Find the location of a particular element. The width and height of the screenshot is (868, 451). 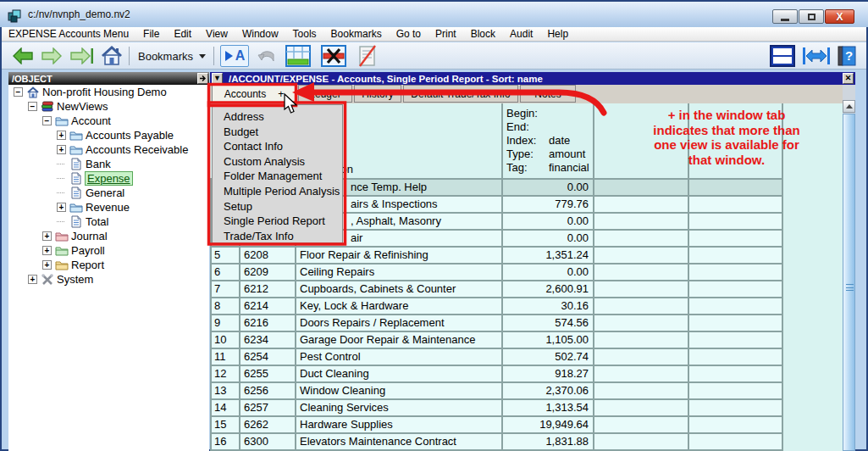

bookmarks-dropdown-button: Bookmarks is located at coordinates (172, 56).